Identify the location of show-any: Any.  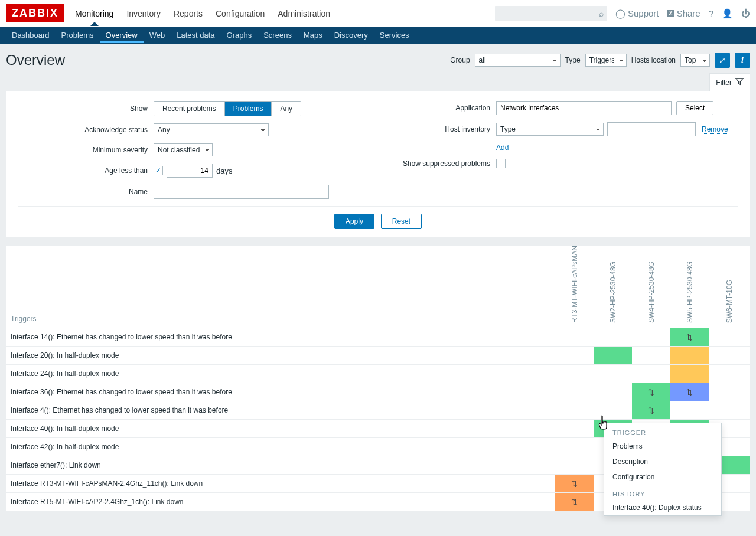
(286, 109).